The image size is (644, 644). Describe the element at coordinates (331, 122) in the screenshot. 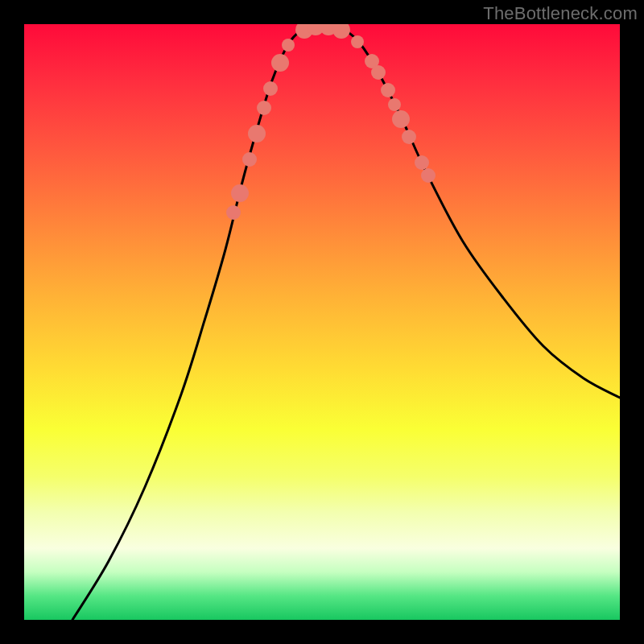

I see `highlight-dots-group` at that location.